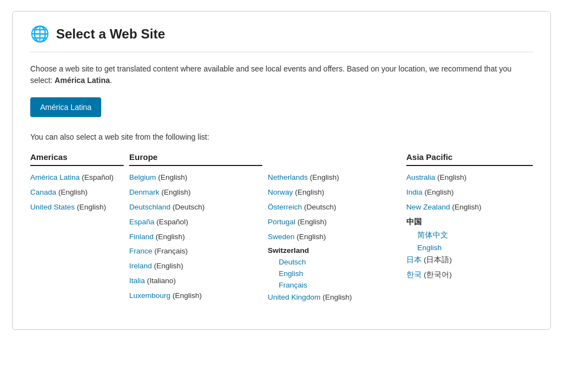  I want to click on canada-link: Canada, so click(43, 192).